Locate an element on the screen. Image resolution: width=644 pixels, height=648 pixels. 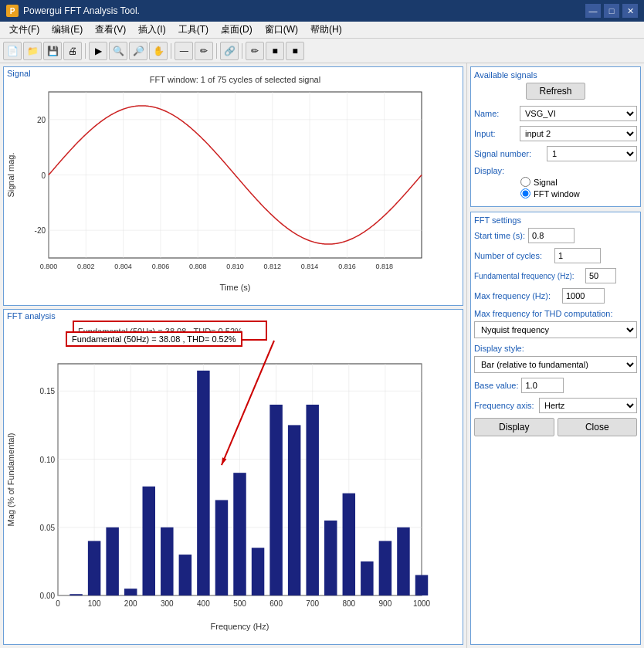
freq-axis-label: Frequency axis: is located at coordinates (505, 405).